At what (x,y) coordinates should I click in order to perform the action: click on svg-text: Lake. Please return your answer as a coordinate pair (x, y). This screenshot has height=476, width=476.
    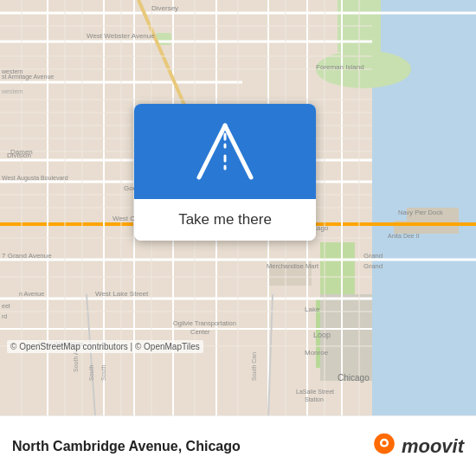
    Looking at the image, I should click on (312, 310).